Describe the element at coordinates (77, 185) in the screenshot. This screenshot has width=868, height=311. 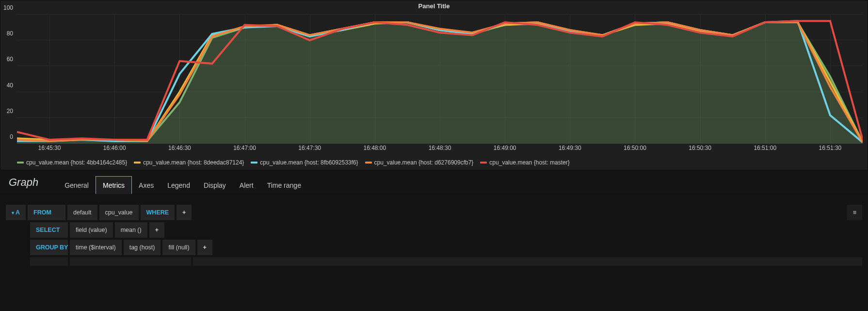
I see `tab-general: General` at that location.